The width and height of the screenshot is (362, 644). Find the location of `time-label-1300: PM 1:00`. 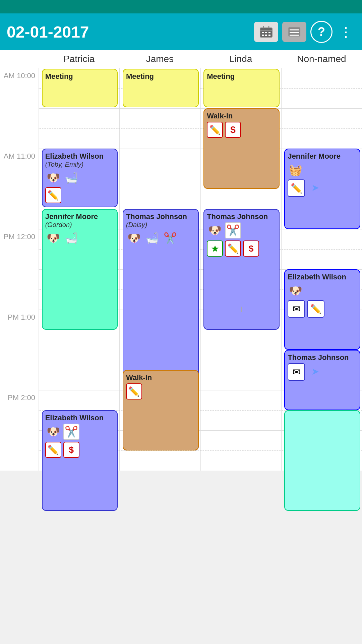

time-label-1300: PM 1:00 is located at coordinates (21, 317).